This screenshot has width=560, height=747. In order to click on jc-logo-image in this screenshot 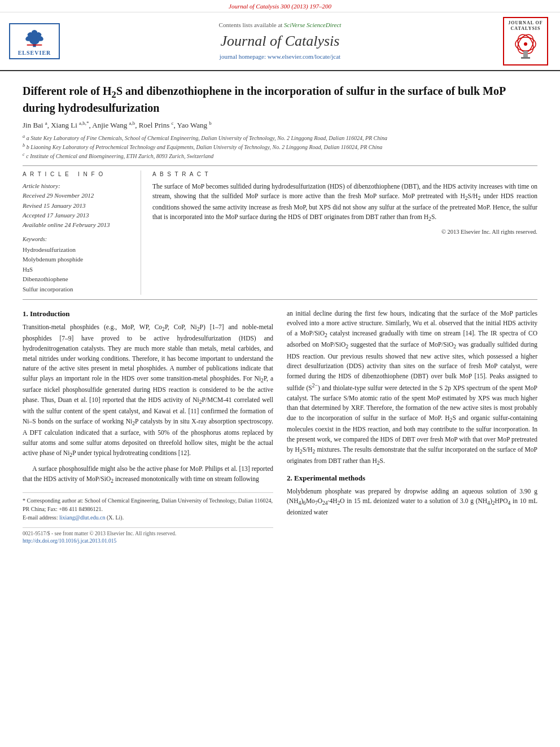, I will do `click(526, 47)`.